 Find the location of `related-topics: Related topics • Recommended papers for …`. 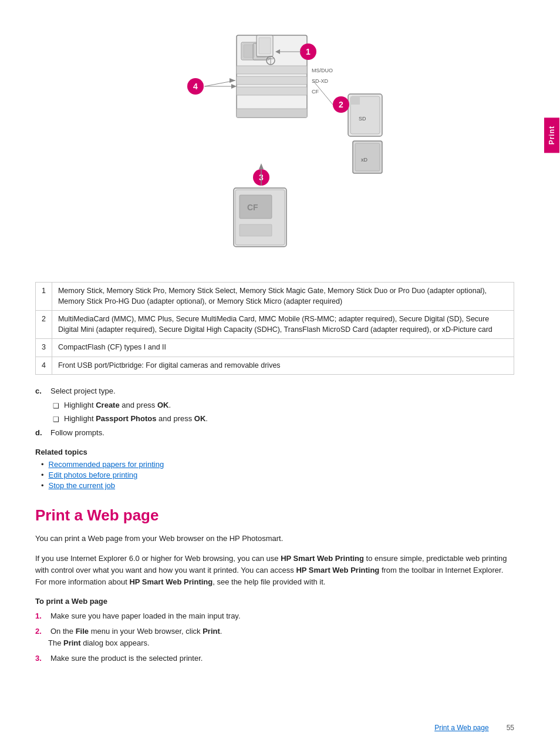

related-topics: Related topics • Recommended papers for … is located at coordinates (275, 469).